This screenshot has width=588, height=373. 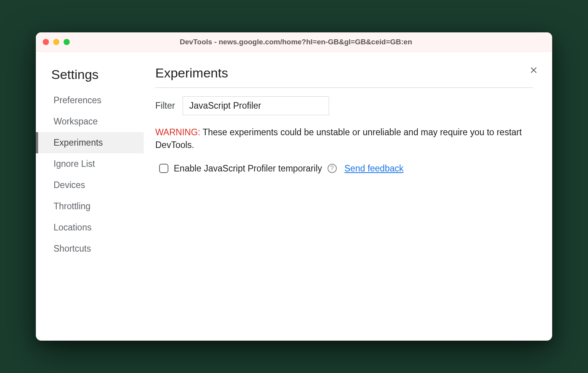 I want to click on titlebar: DevTools - news.google.com/home?hl=en-GB…, so click(x=294, y=42).